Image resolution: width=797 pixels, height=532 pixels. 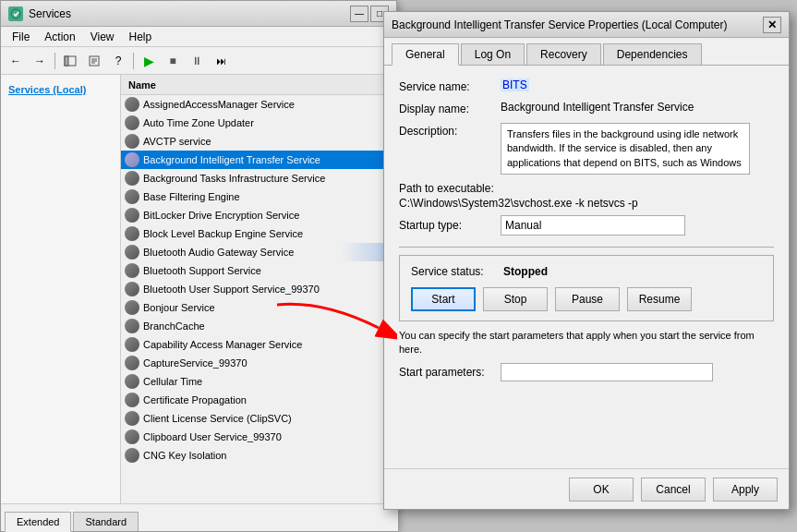 What do you see at coordinates (586, 288) in the screenshot?
I see `status-section: Service status: Stopped Start Stop Pause…` at bounding box center [586, 288].